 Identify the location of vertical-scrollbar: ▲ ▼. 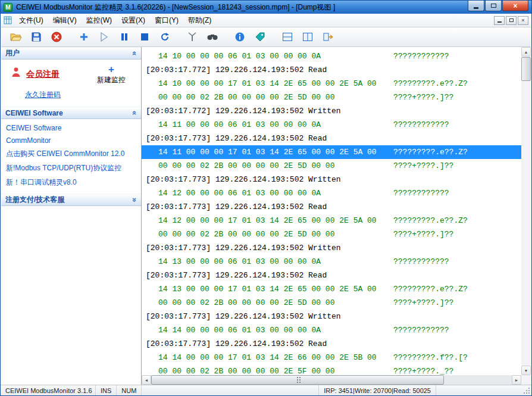
(526, 211).